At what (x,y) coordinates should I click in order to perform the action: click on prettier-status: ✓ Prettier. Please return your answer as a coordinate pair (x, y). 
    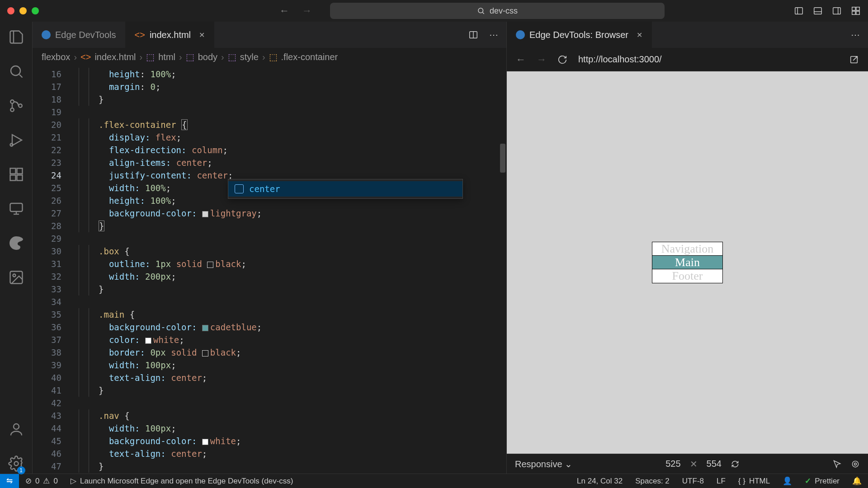
    Looking at the image, I should click on (822, 481).